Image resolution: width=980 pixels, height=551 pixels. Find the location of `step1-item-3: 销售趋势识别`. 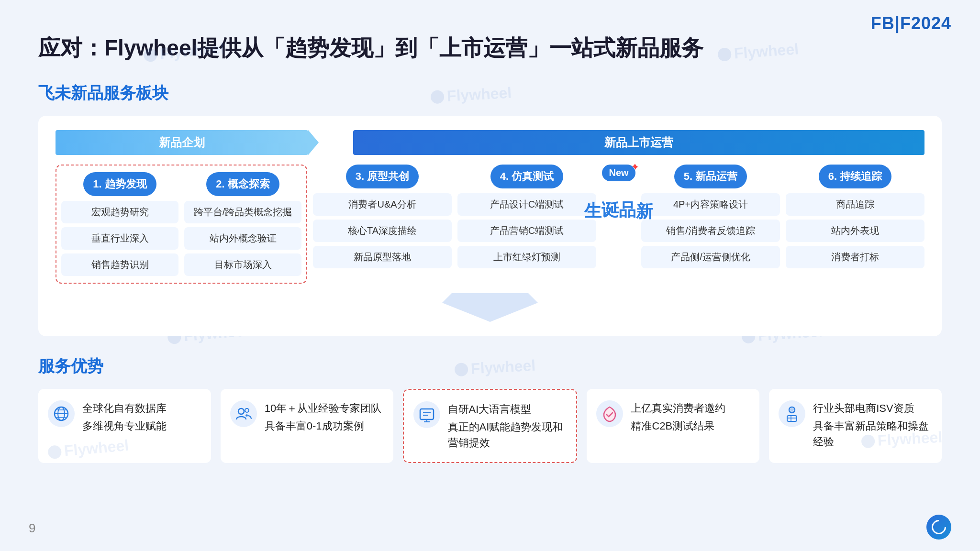

step1-item-3: 销售趋势识别 is located at coordinates (120, 265).